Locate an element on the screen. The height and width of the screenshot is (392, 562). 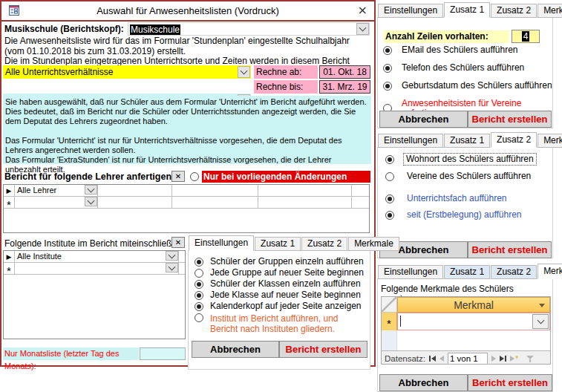
rechne-bis-value: 31. Mrz. 19 is located at coordinates (344, 87).